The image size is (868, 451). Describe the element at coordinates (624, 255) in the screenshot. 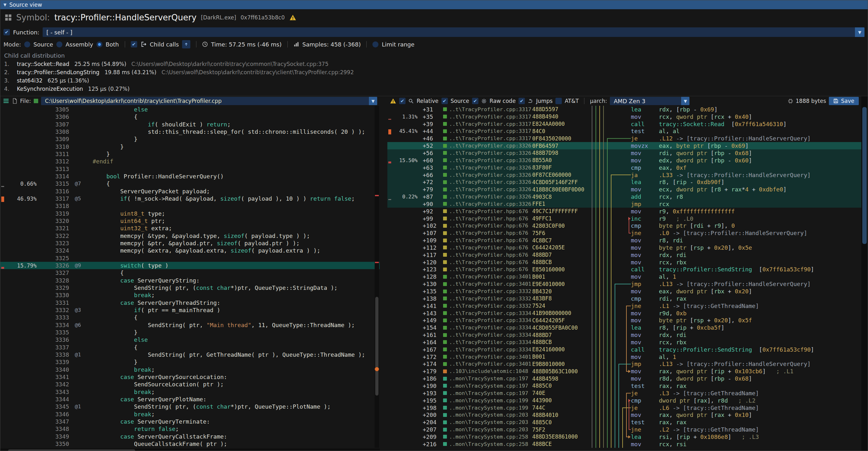

I see `asm-instruction-row: +117..t\TracyProfiler.hpp:676488BD7movrd…` at that location.